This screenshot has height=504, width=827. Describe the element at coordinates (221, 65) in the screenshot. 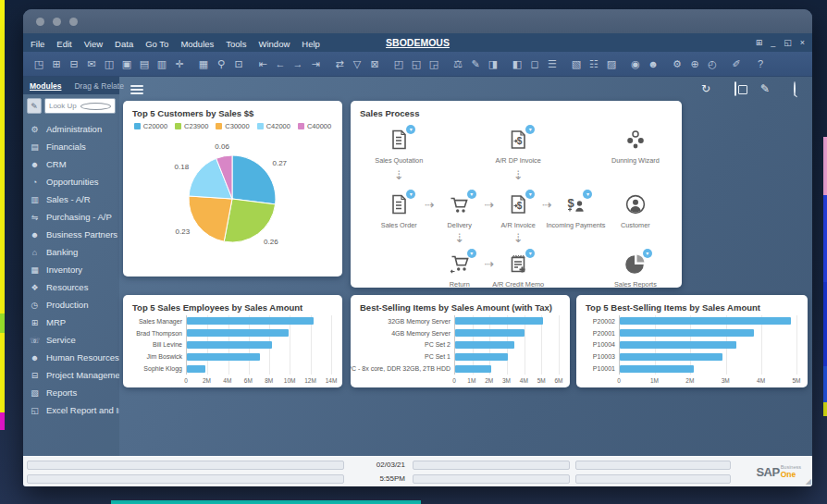

I see `find-icon: ⚲` at that location.